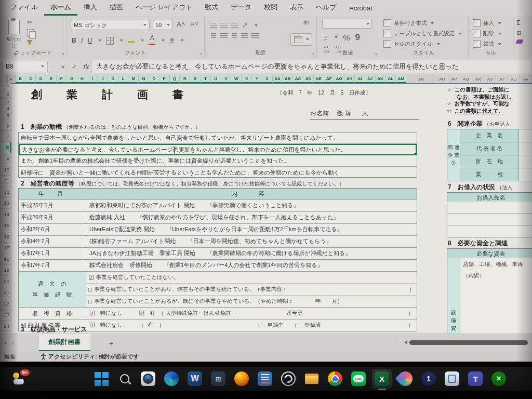 The height and width of the screenshot is (399, 532). I want to click on column-header-G: G, so click(72, 79).